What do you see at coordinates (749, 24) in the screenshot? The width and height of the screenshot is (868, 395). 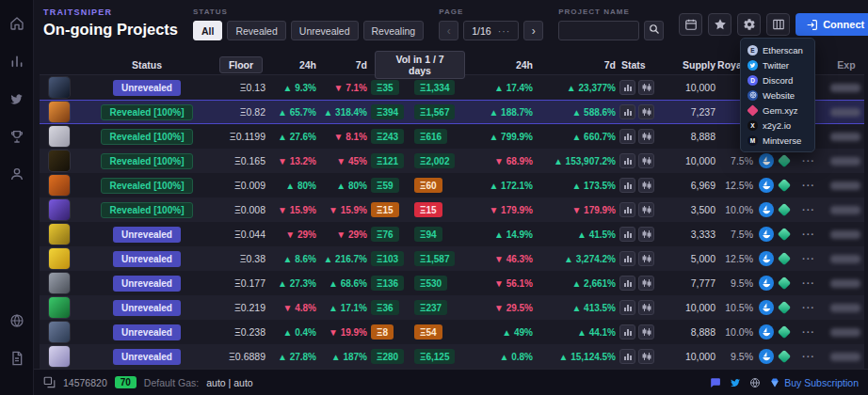 I see `gear-button` at bounding box center [749, 24].